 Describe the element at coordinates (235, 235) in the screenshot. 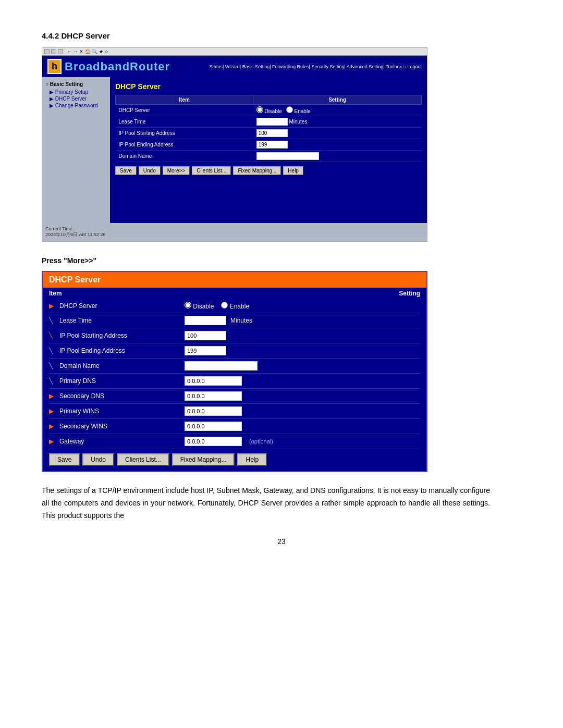

I see `current-time-value: 2003年10月8日 AM 11:52:26` at that location.